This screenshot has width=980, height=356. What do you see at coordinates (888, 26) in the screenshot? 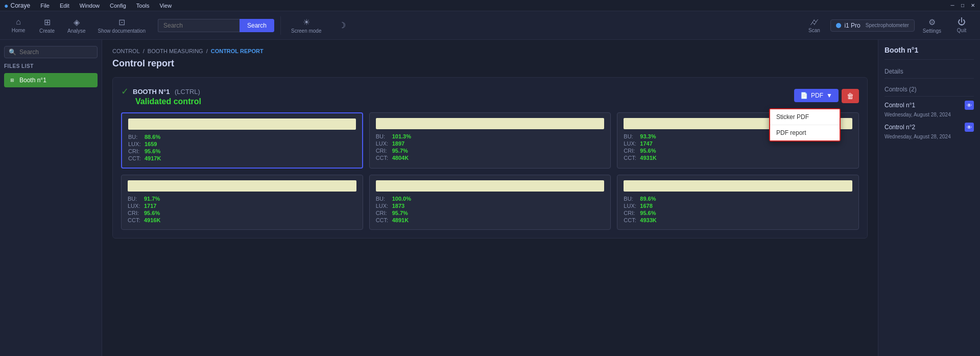
I see `toolbar-right: ⌭ Scan i1 Pro Spectrophotometer ⚙ Settin…` at bounding box center [888, 26].